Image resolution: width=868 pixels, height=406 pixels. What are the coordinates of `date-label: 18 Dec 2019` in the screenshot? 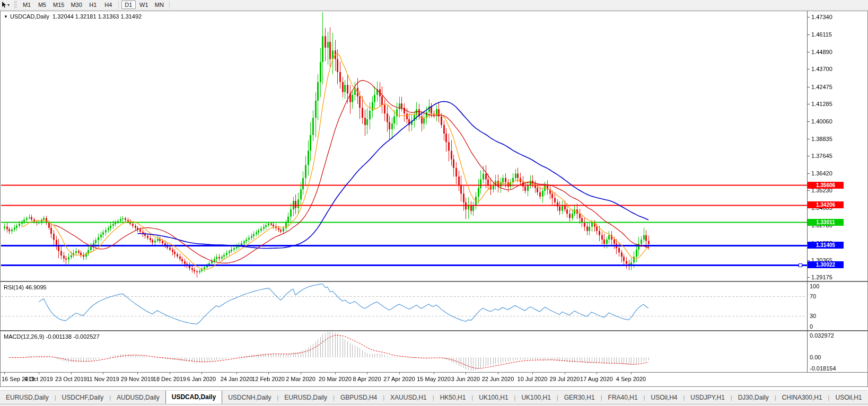 It's located at (170, 379).